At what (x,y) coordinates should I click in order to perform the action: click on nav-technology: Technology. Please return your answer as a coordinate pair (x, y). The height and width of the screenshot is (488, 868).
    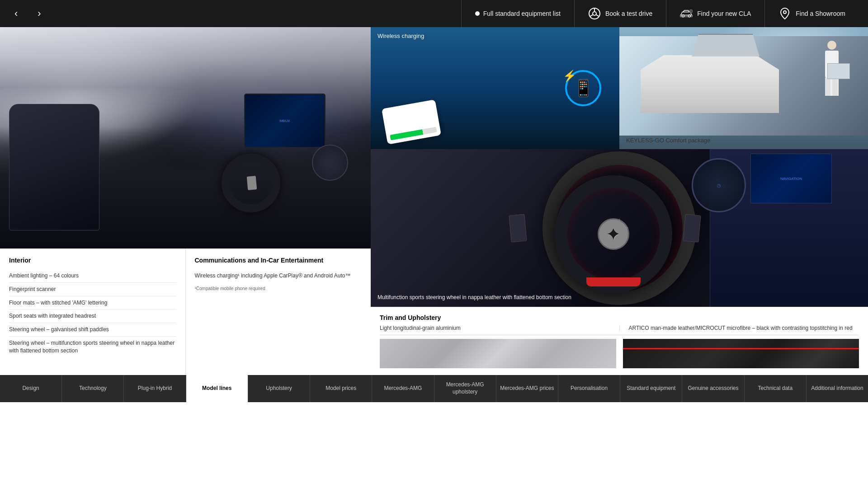
    Looking at the image, I should click on (93, 389).